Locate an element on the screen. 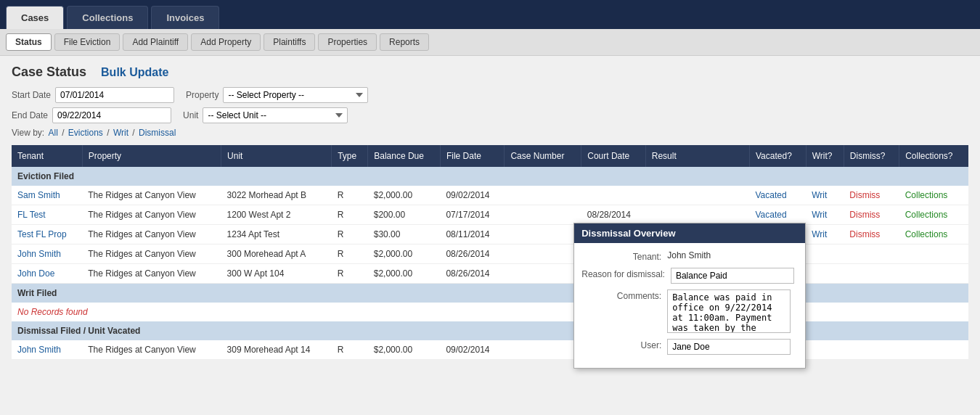 This screenshot has height=415, width=980. bulk-update-link: Bulk Update is located at coordinates (135, 73).